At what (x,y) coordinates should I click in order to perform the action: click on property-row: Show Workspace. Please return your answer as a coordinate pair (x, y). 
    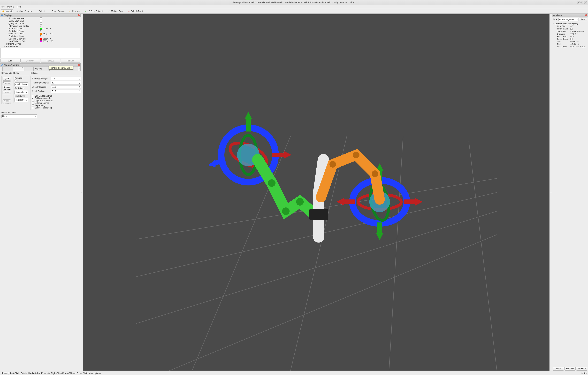
    Looking at the image, I should click on (40, 18).